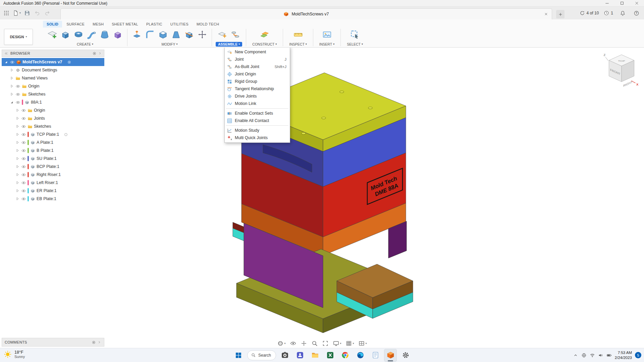 The width and height of the screenshot is (644, 362). Describe the element at coordinates (355, 35) in the screenshot. I see `tool-select` at that location.